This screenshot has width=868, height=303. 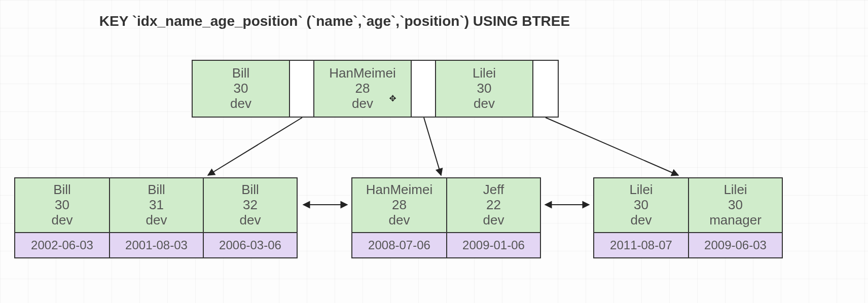 I want to click on leaf-value: 2006-03-06, so click(x=250, y=245).